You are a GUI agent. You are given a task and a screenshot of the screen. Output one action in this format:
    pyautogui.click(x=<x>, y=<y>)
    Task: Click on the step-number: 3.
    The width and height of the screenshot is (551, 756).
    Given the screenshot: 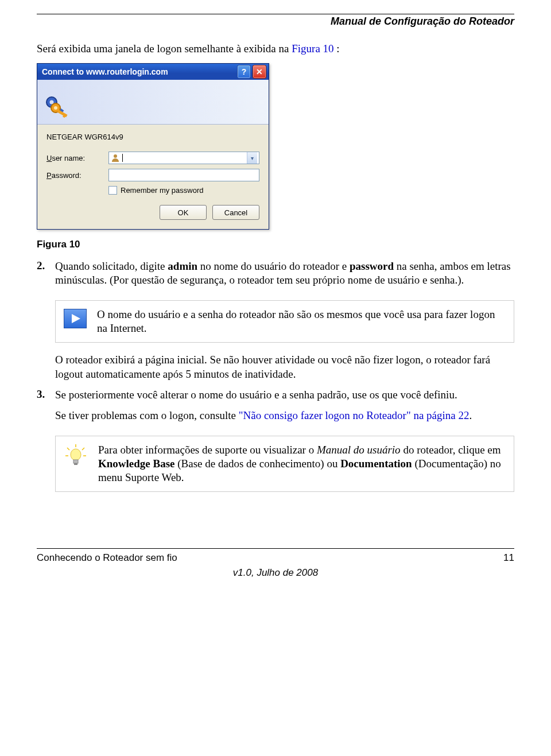 What is the action you would take?
    pyautogui.click(x=46, y=409)
    